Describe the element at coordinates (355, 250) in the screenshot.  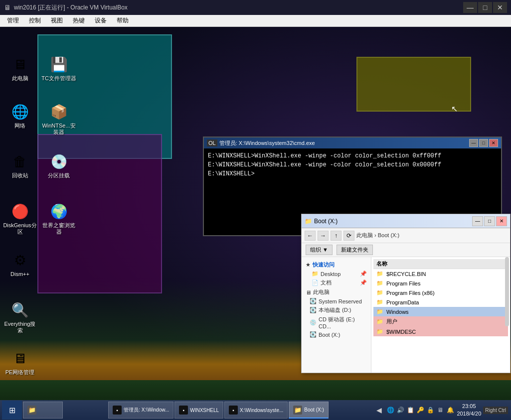
I see `new-folder-button: 新建文件夹` at that location.